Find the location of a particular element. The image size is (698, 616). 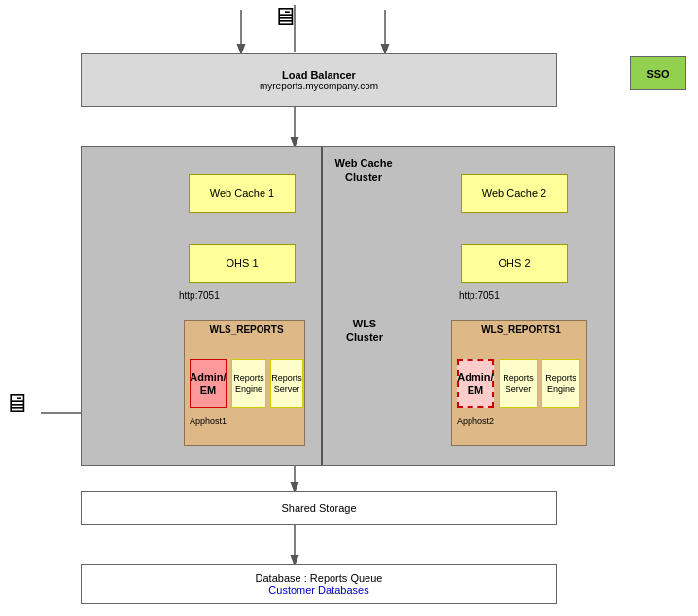

shared-storage-box: Shared Storage is located at coordinates (319, 507).